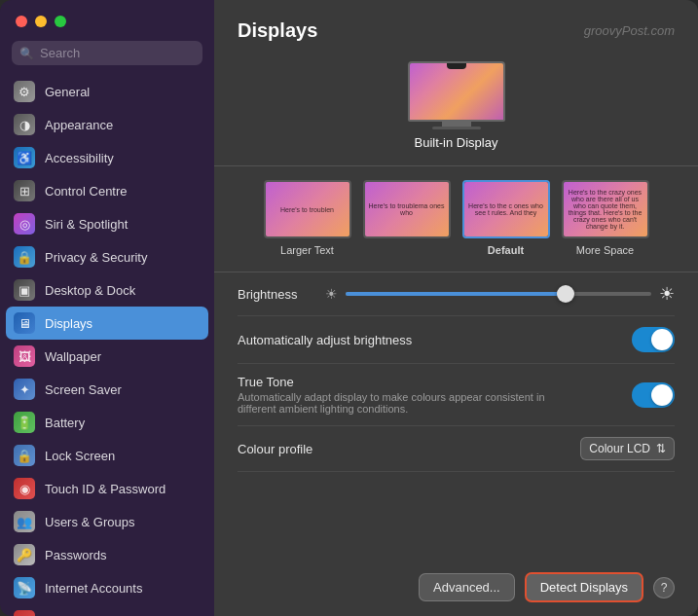  I want to click on users-icon: 👥, so click(24, 522).